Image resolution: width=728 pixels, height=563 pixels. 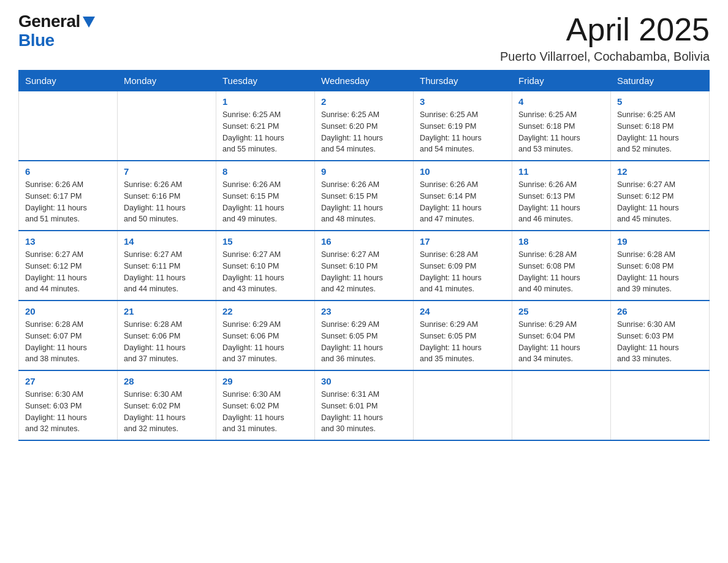 What do you see at coordinates (68, 172) in the screenshot?
I see `day-number: 6` at bounding box center [68, 172].